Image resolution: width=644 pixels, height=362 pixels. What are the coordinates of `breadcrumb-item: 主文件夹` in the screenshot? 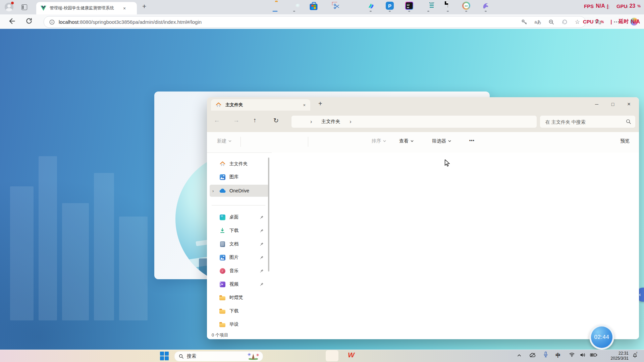 It's located at (331, 122).